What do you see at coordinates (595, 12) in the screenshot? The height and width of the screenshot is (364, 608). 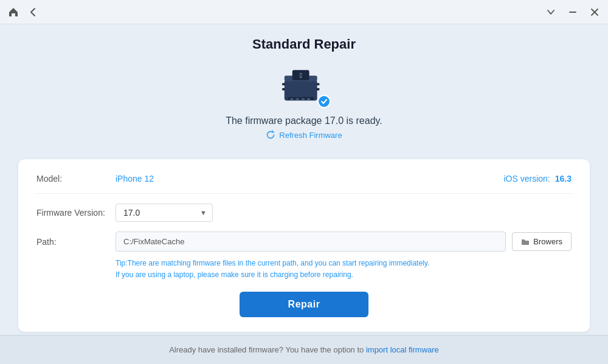 I see `close-icon` at bounding box center [595, 12].